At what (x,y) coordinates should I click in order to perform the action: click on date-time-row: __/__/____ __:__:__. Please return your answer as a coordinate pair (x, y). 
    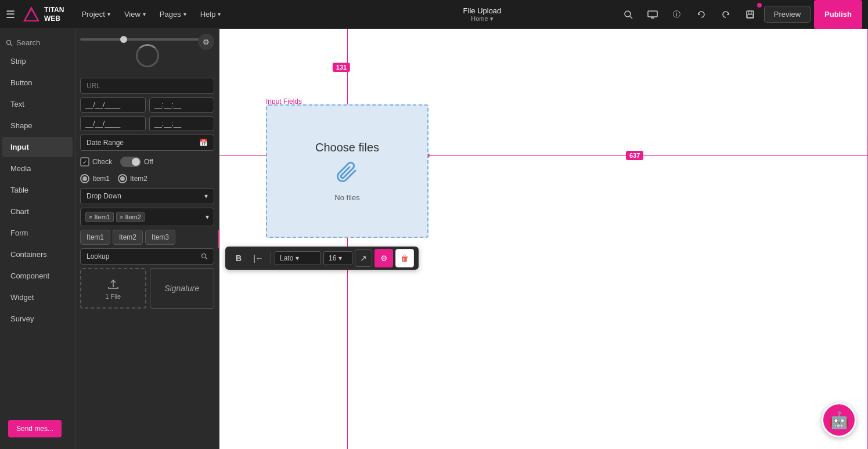
    Looking at the image, I should click on (147, 105).